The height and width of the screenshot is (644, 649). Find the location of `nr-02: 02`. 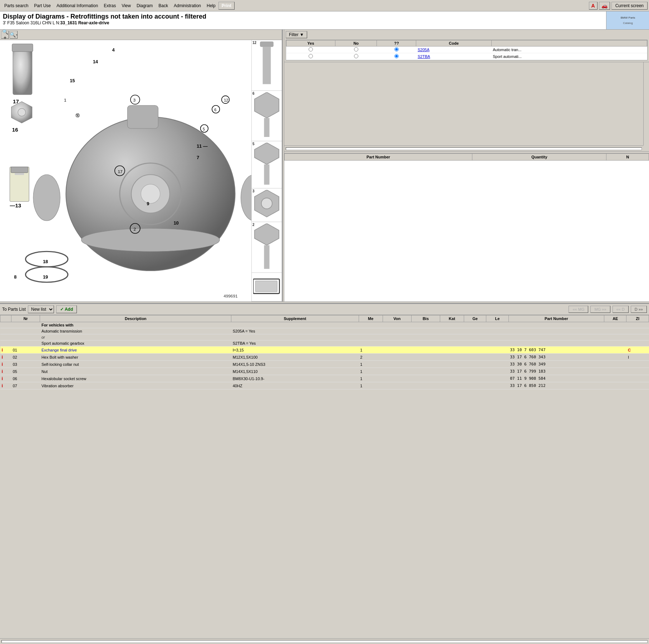

nr-02: 02 is located at coordinates (26, 357).